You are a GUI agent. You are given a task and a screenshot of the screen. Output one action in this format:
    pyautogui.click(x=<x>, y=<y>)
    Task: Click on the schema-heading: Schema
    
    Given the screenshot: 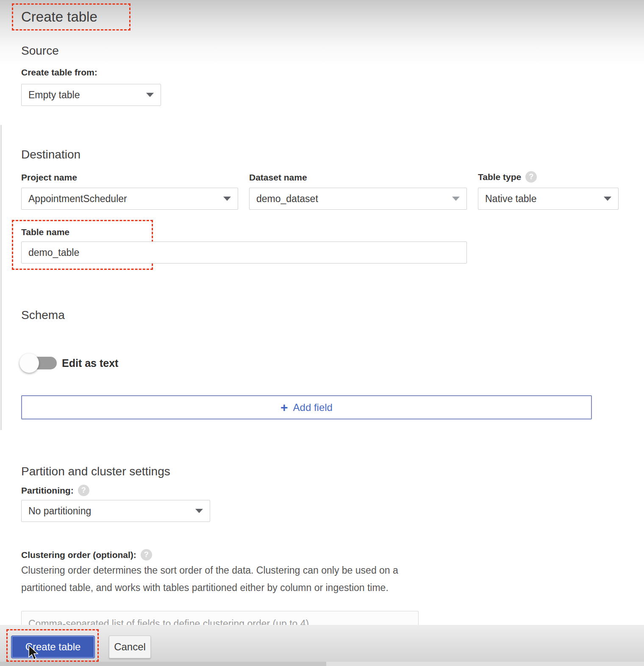 What is the action you would take?
    pyautogui.click(x=43, y=315)
    